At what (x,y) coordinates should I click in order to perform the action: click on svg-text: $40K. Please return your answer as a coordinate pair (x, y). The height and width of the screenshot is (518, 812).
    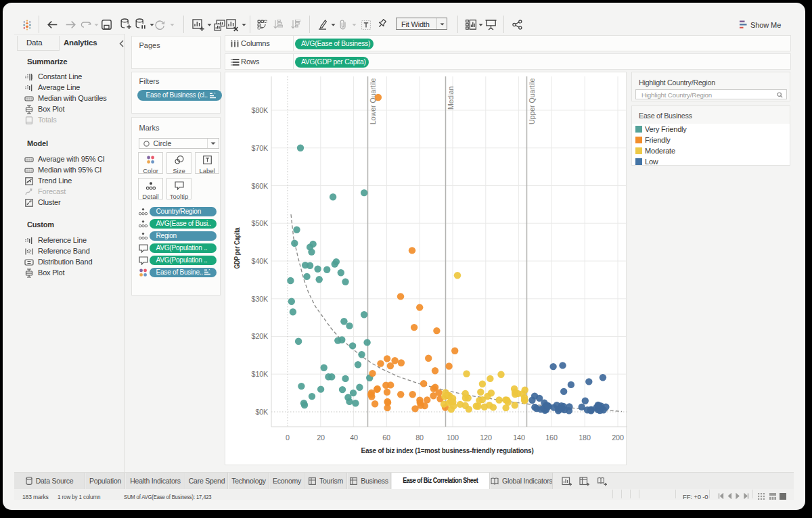
    Looking at the image, I should click on (260, 261).